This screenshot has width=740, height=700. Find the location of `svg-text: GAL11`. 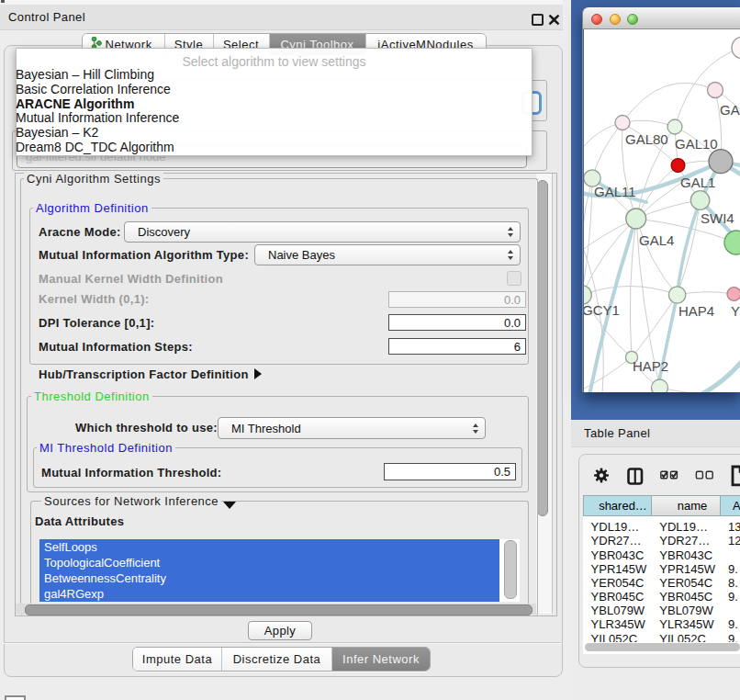

svg-text: GAL11 is located at coordinates (615, 191).